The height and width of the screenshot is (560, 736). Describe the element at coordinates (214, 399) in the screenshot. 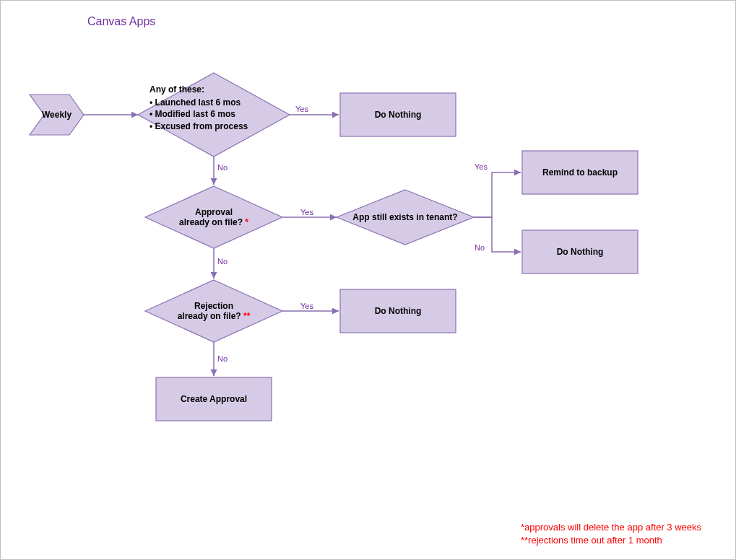

I see `node-create-approval: Create Approval` at that location.